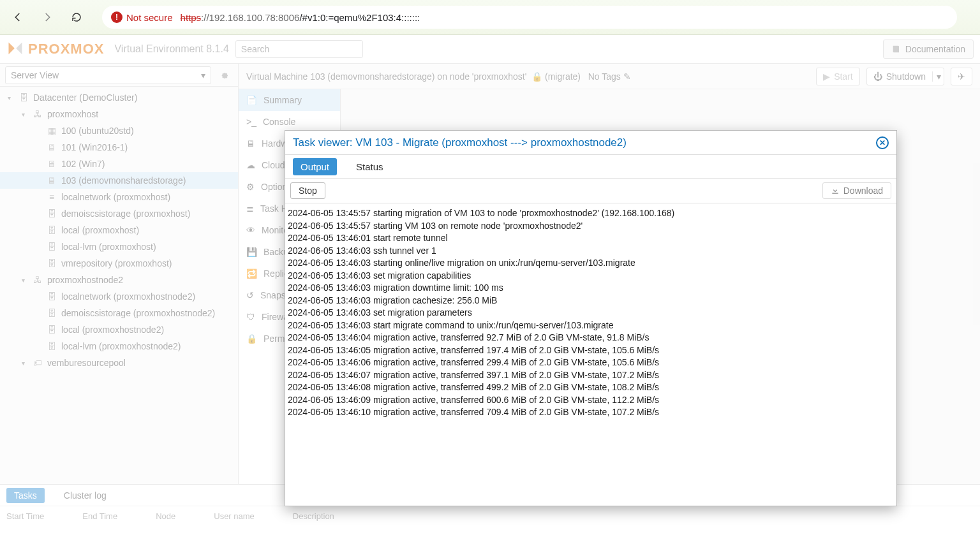 This screenshot has width=980, height=535. Describe the element at coordinates (591, 263) in the screenshot. I see `log-line: 2024-06-05 13:46:03 starting online/live…` at that location.